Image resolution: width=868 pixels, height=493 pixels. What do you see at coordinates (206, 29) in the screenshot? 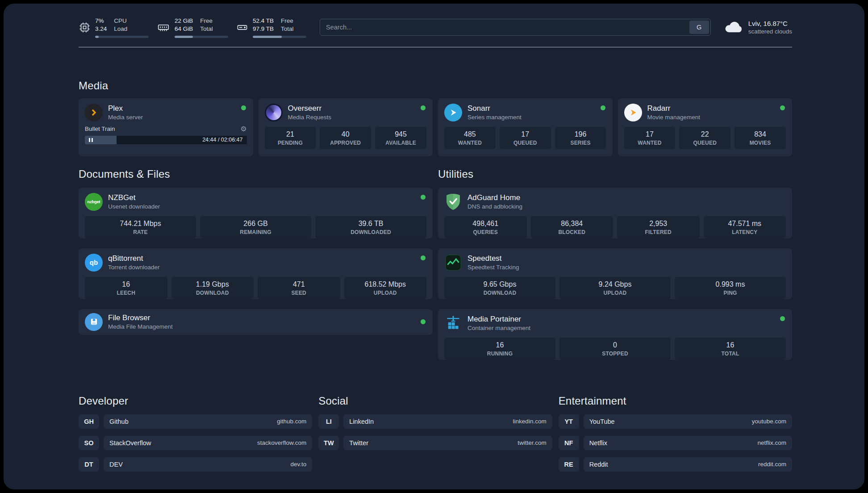
I see `ram-total-label: Total` at bounding box center [206, 29].